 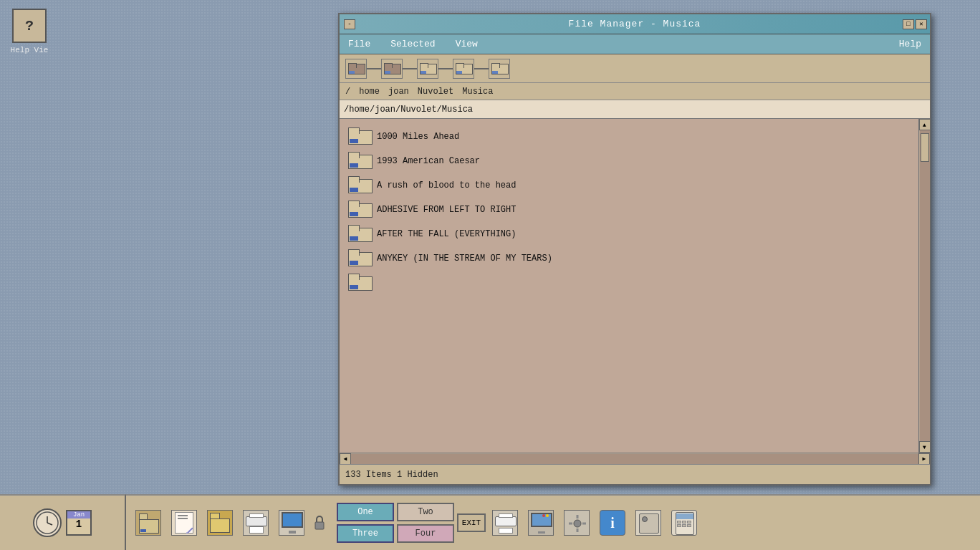 I want to click on taskbar-printer-icon, so click(x=256, y=523).